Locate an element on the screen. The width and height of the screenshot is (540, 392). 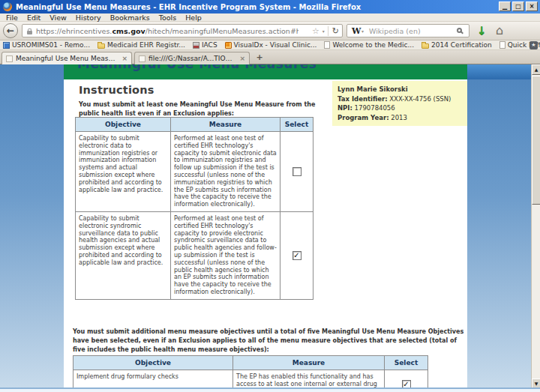
url-prefix: https://ehrincentives. is located at coordinates (74, 31).